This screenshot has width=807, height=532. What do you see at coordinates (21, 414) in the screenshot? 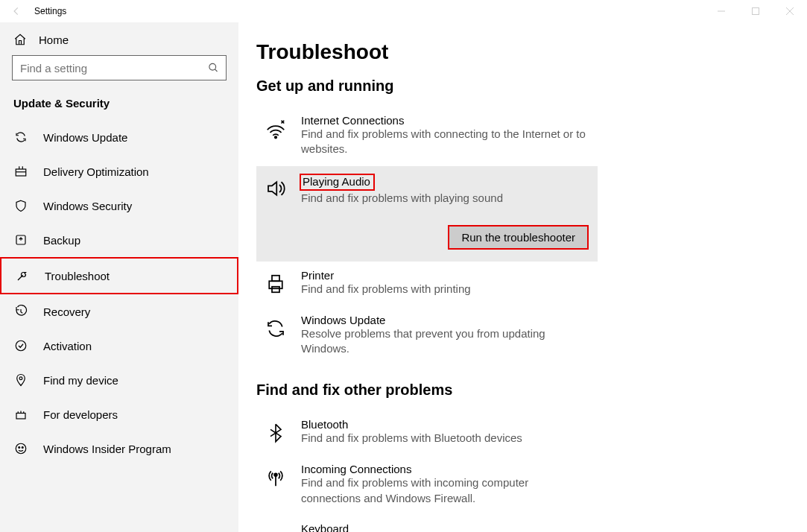
I see `developer-icon` at bounding box center [21, 414].